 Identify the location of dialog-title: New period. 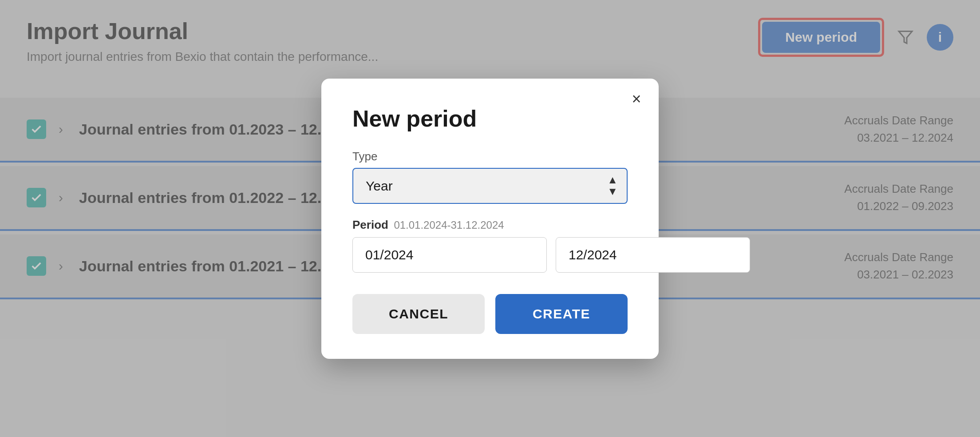
(490, 119).